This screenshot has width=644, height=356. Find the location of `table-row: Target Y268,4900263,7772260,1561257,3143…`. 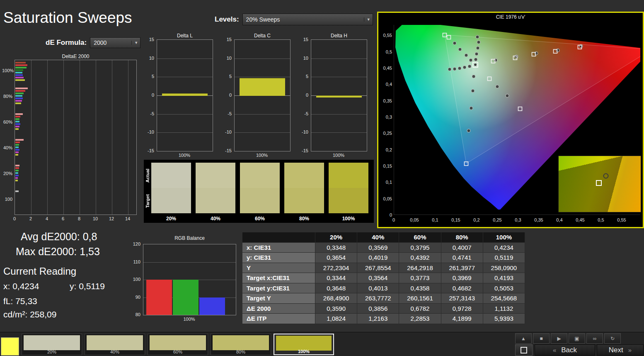

table-row: Target Y268,4900263,7772260,1561257,3143… is located at coordinates (384, 299).